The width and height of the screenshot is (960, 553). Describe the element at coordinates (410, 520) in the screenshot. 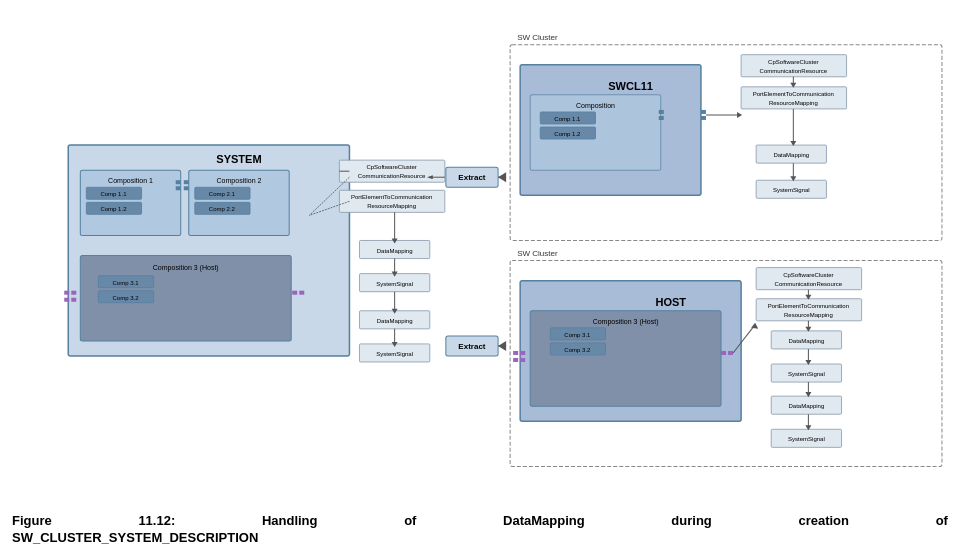

I see `caption-of1: of` at that location.